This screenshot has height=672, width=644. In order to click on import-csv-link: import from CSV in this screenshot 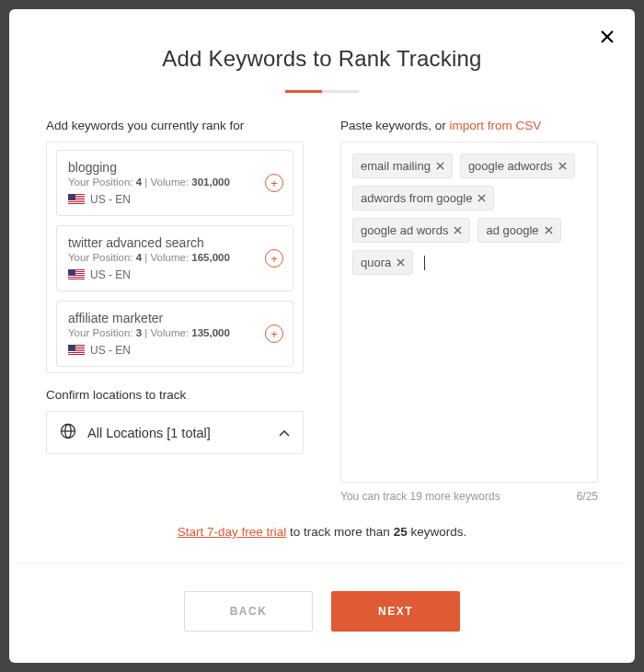, I will do `click(496, 125)`.